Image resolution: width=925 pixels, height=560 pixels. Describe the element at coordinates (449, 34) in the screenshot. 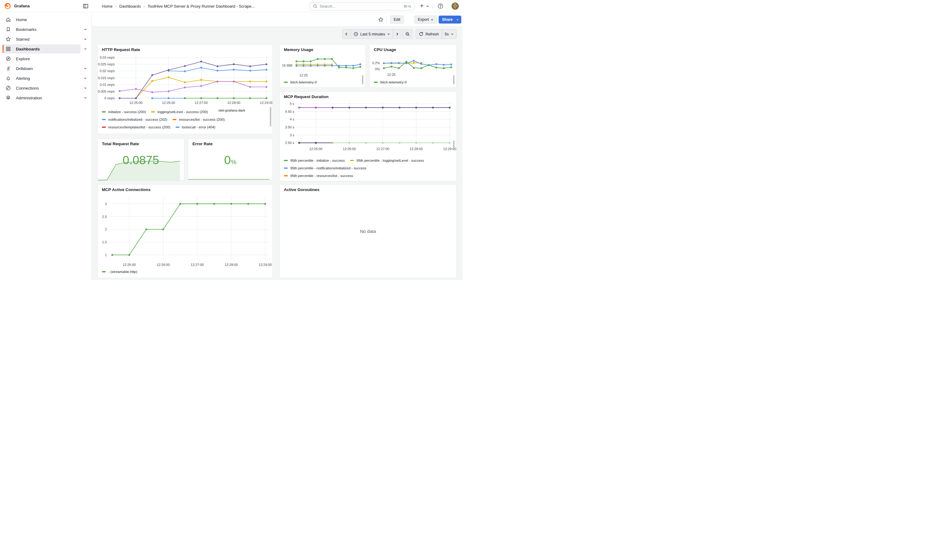

I see `refresh-interval-picker: 5s` at that location.